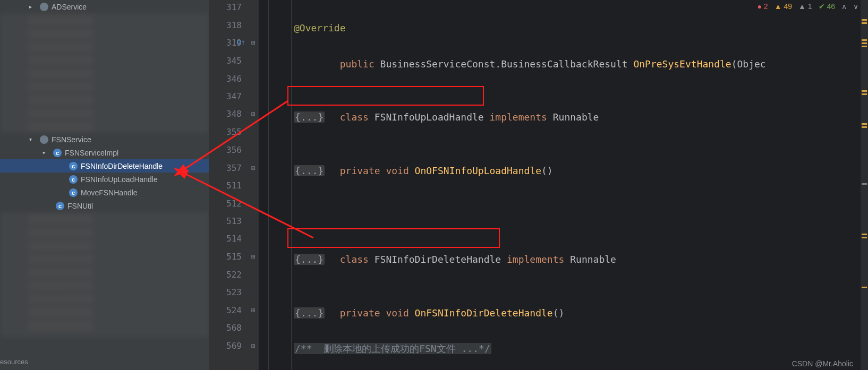 This screenshot has width=868, height=370. Describe the element at coordinates (241, 42) in the screenshot. I see `override-up-icon: o↑` at that location.